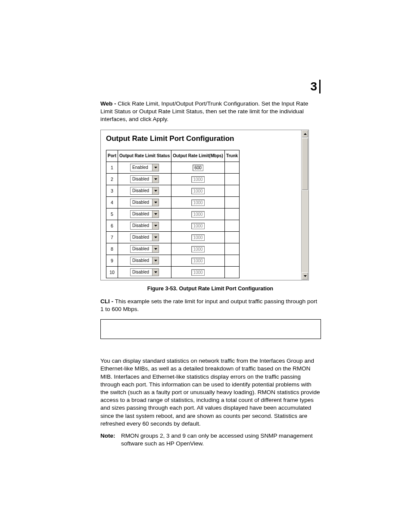 The width and height of the screenshot is (411, 532). What do you see at coordinates (305, 205) in the screenshot?
I see `scrollbar` at bounding box center [305, 205].